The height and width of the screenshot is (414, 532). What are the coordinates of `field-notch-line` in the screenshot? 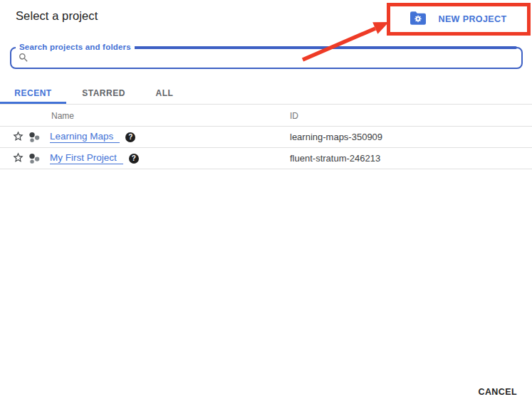 It's located at (324, 48).